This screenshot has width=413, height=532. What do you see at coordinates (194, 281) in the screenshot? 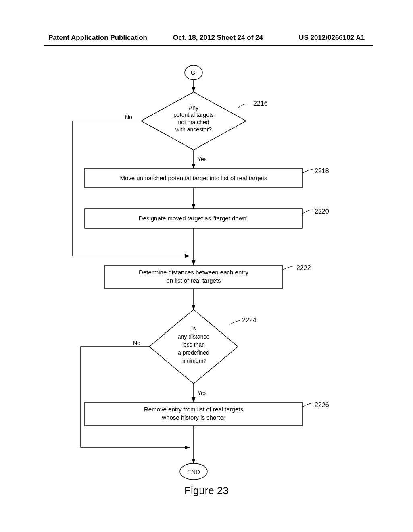
I see `b2222-l2: on list of real targets` at bounding box center [194, 281].